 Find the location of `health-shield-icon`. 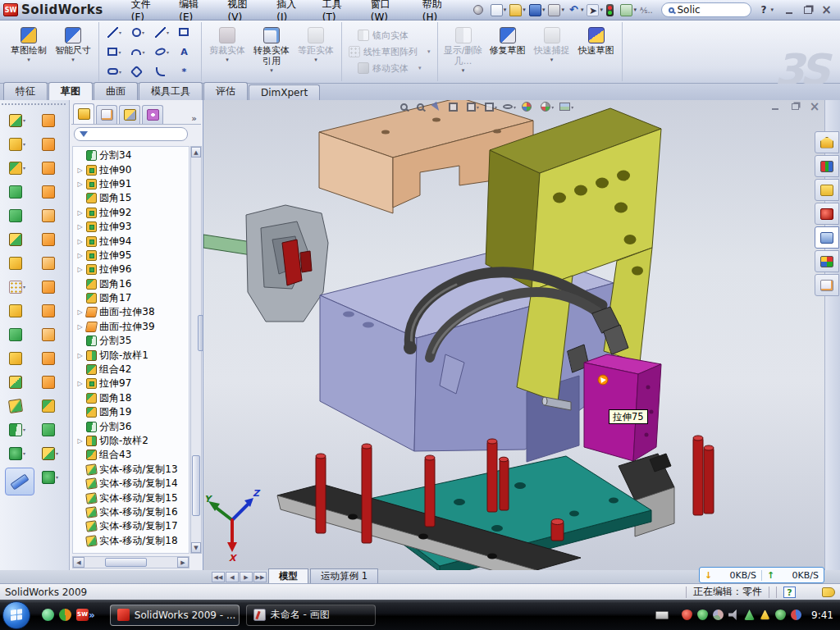

health-shield-icon is located at coordinates (781, 615).